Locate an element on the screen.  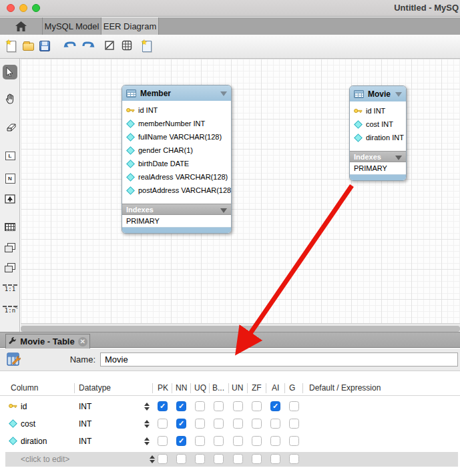
column-row: postAddress VARCHAR(128) is located at coordinates (176, 190).